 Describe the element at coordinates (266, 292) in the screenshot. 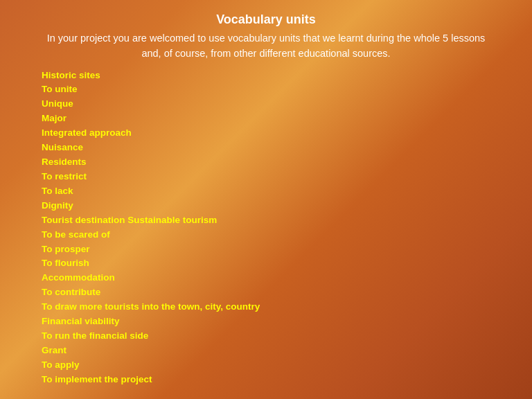

I see `list-item: To contribute` at that location.